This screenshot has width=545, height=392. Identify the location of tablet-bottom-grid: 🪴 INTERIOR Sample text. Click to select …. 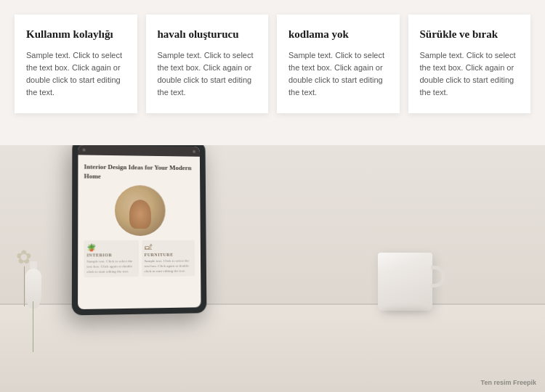
(140, 258).